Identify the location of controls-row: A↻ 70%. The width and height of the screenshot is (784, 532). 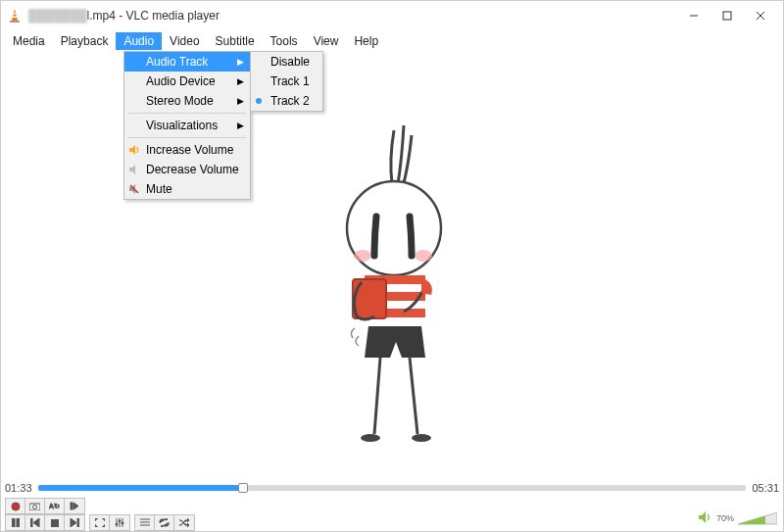
(392, 514).